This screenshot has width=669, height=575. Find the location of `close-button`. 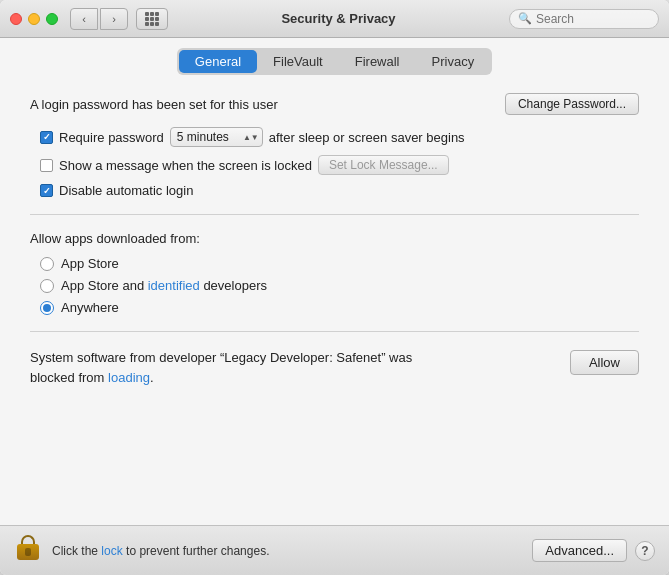

close-button is located at coordinates (16, 19).